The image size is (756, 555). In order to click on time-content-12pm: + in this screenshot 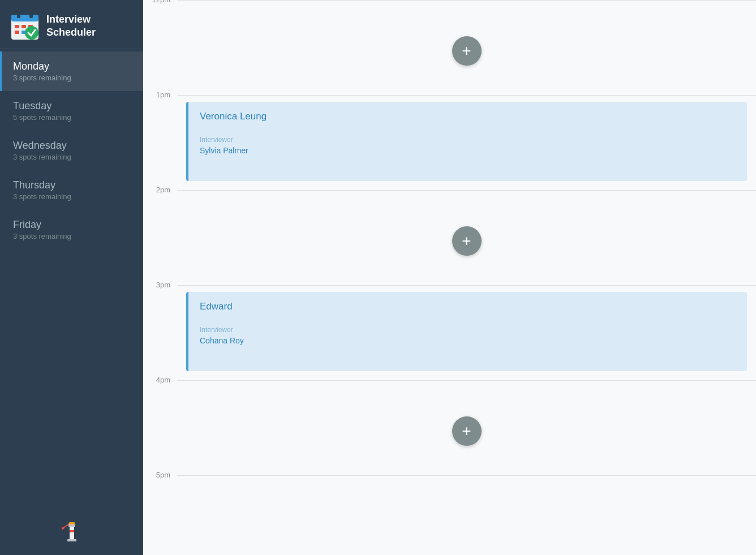, I will do `click(466, 48)`.